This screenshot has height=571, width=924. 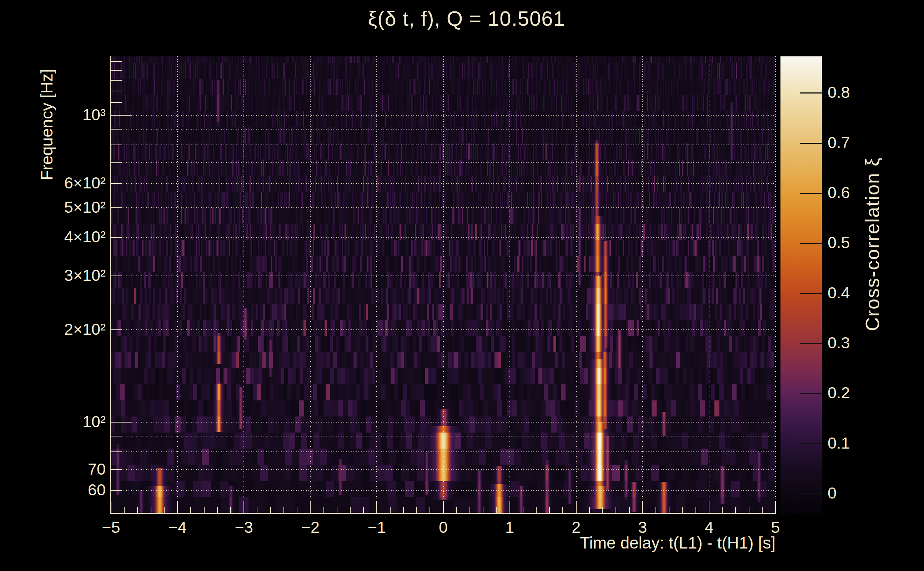 I want to click on x-tick-label: 3, so click(x=643, y=527).